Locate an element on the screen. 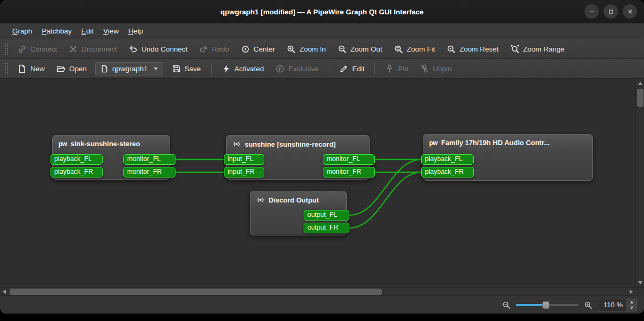 The height and width of the screenshot is (321, 644). record-icon is located at coordinates (237, 144).